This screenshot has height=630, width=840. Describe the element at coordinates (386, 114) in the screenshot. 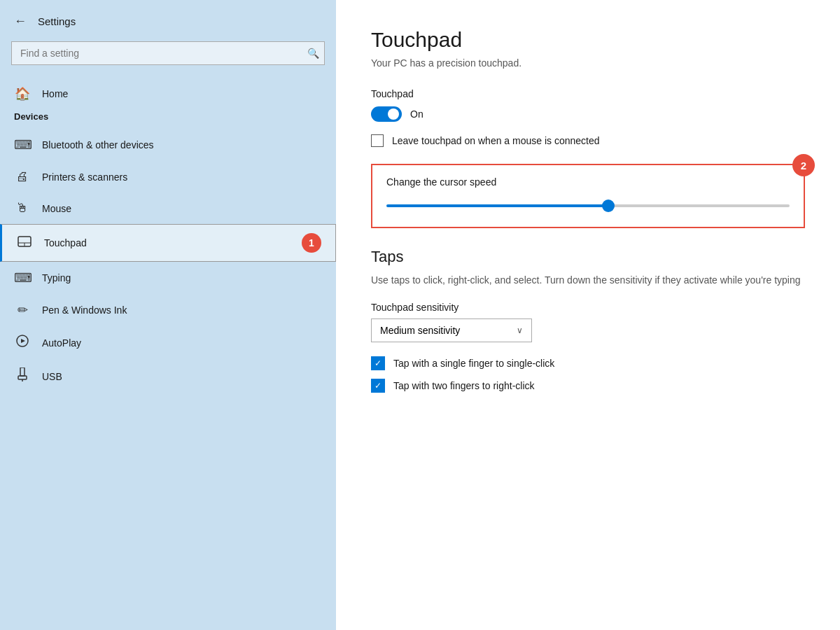

I see `touchpad-toggle` at that location.